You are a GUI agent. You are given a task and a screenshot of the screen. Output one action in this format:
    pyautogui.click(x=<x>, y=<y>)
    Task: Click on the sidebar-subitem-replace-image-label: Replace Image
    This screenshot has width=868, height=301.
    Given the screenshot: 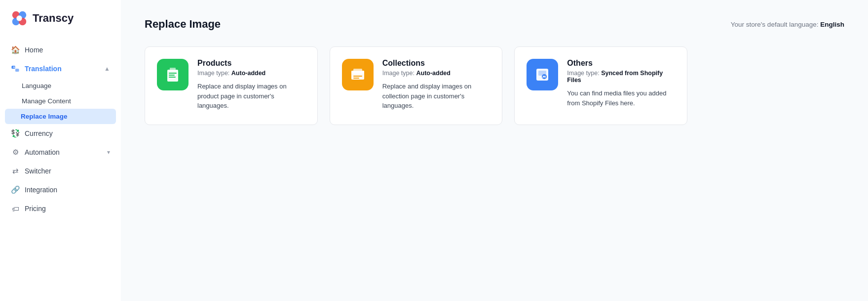 What is the action you would take?
    pyautogui.click(x=44, y=117)
    